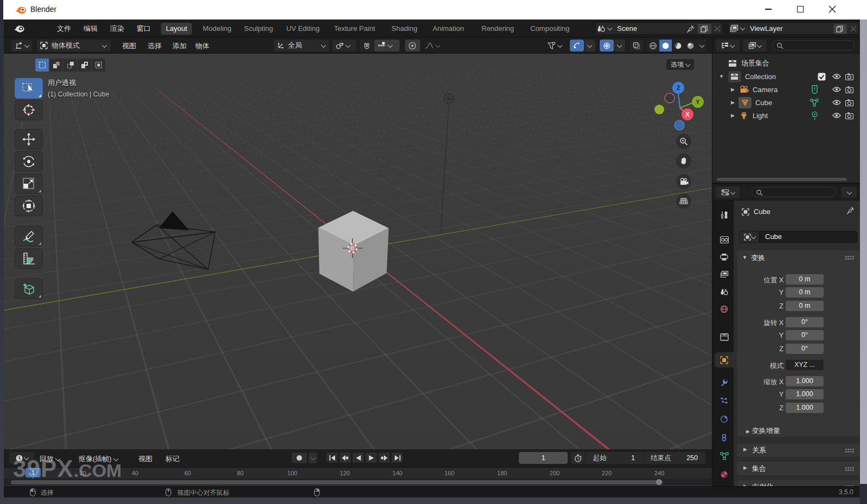 This screenshot has width=867, height=504. Describe the element at coordinates (543, 458) in the screenshot. I see `current-frame-field: 1` at that location.